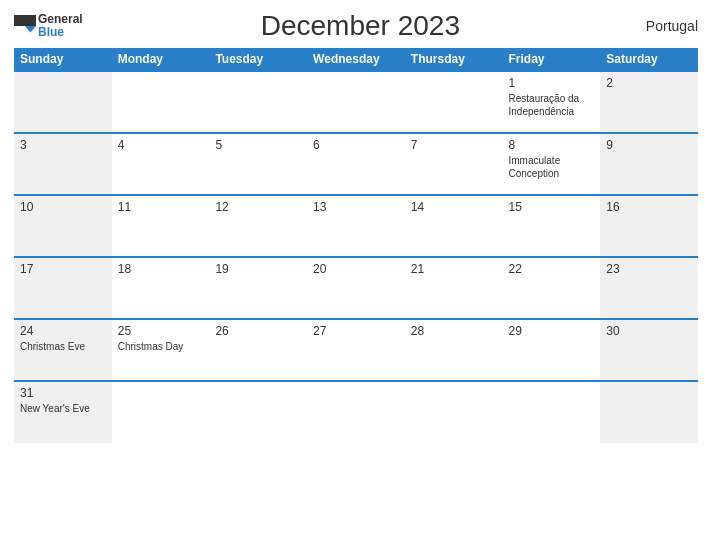 Image resolution: width=712 pixels, height=550 pixels. What do you see at coordinates (161, 346) in the screenshot?
I see `event-label: Christmas Day` at bounding box center [161, 346].